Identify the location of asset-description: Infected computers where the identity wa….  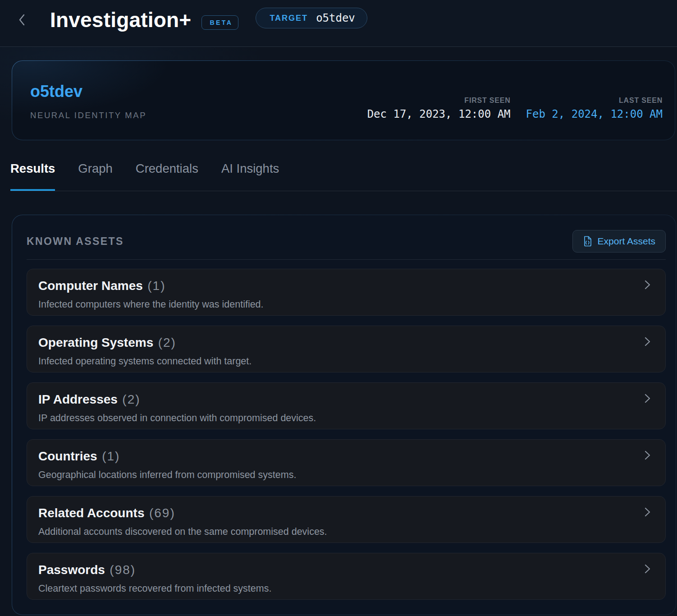
(352, 305).